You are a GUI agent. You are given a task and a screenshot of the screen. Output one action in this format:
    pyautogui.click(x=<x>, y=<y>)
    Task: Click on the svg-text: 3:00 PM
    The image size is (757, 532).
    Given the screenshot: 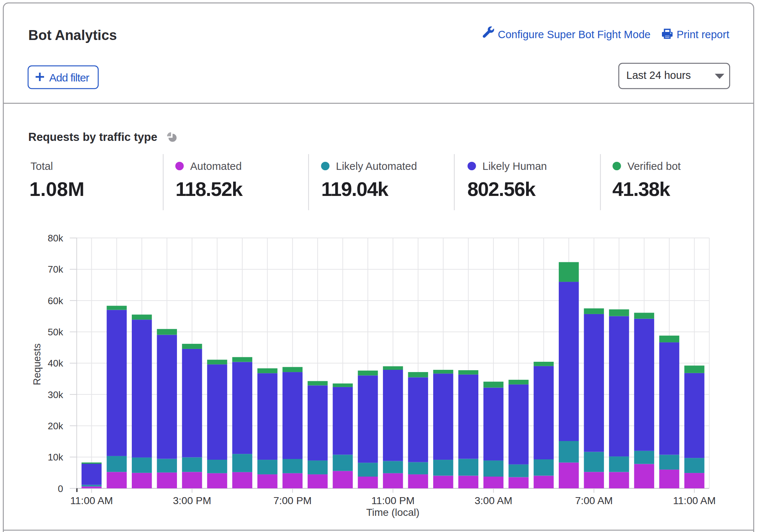 What is the action you would take?
    pyautogui.click(x=192, y=500)
    